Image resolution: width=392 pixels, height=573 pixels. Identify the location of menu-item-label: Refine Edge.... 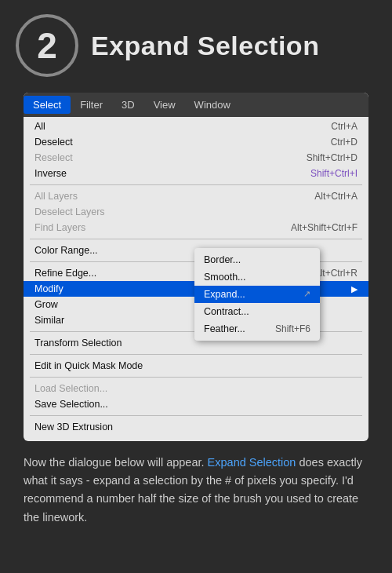
(66, 273).